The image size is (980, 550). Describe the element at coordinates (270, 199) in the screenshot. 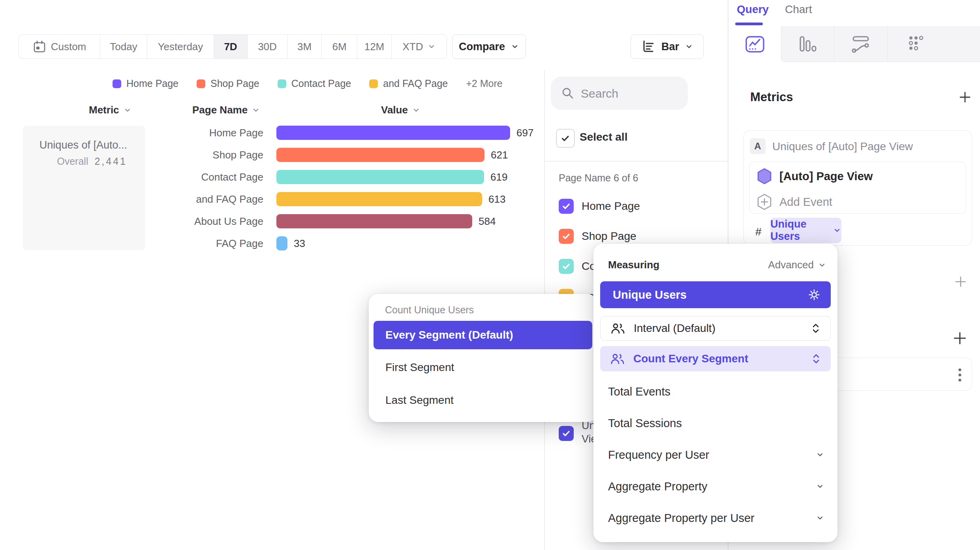

I see `chart-row: and FAQ Page613` at that location.